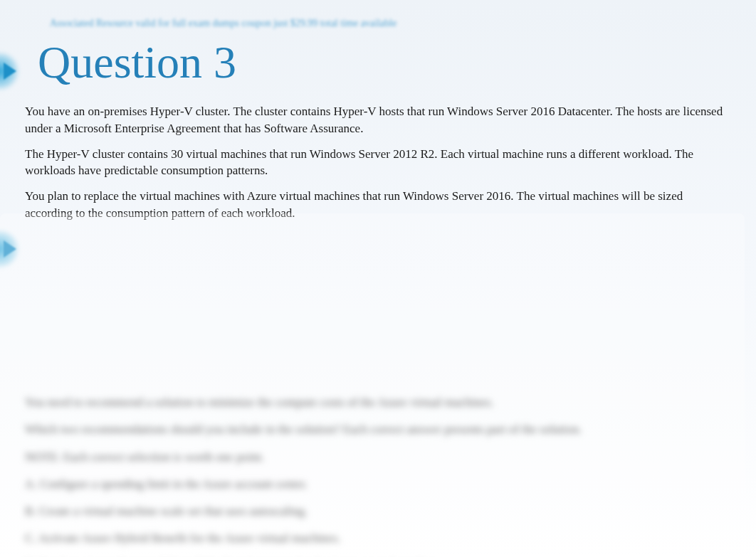 This screenshot has height=557, width=756. What do you see at coordinates (372, 430) in the screenshot?
I see `blurred-line: Which two recommendations should you inc…` at bounding box center [372, 430].